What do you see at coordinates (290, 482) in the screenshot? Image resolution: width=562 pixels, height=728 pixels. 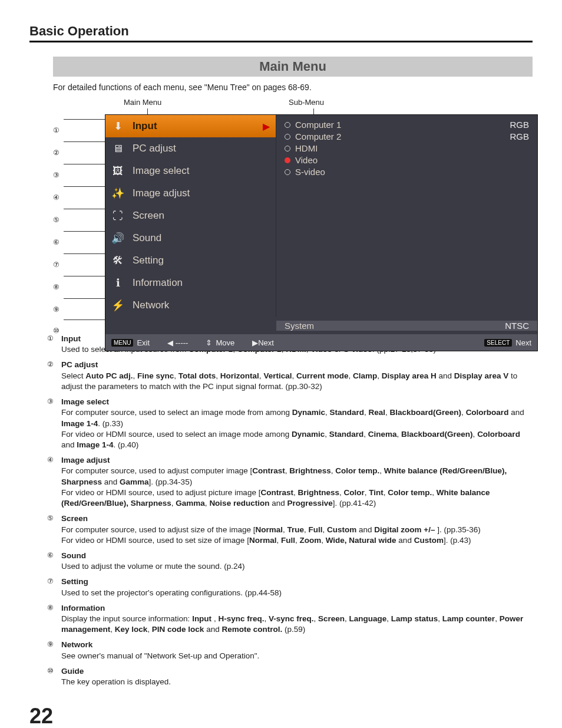 I see `description-item: ④Image adjustFor computer source, used t…` at bounding box center [290, 482].